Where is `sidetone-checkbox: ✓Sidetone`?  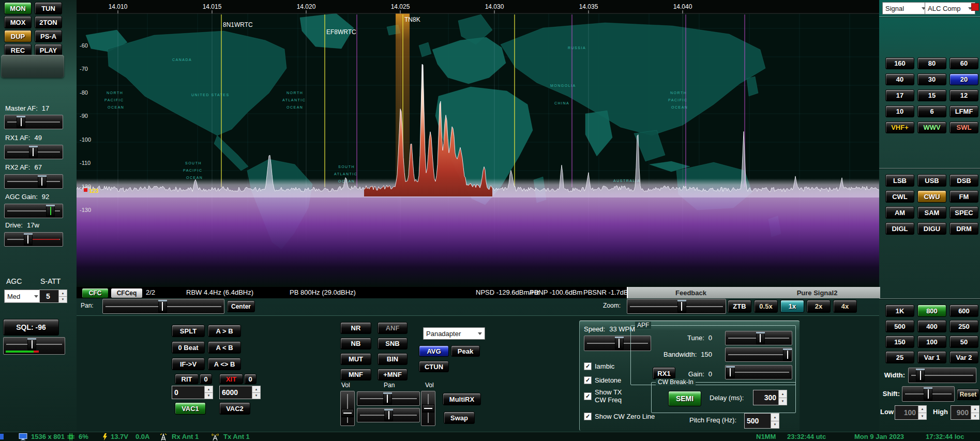
sidetone-checkbox: ✓Sidetone is located at coordinates (602, 381).